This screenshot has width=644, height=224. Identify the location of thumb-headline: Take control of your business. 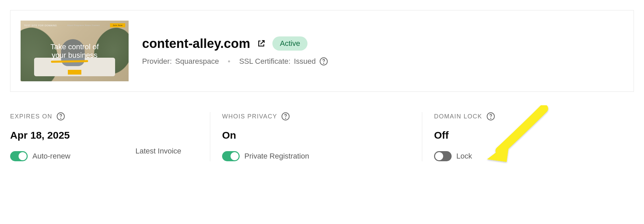
(75, 51).